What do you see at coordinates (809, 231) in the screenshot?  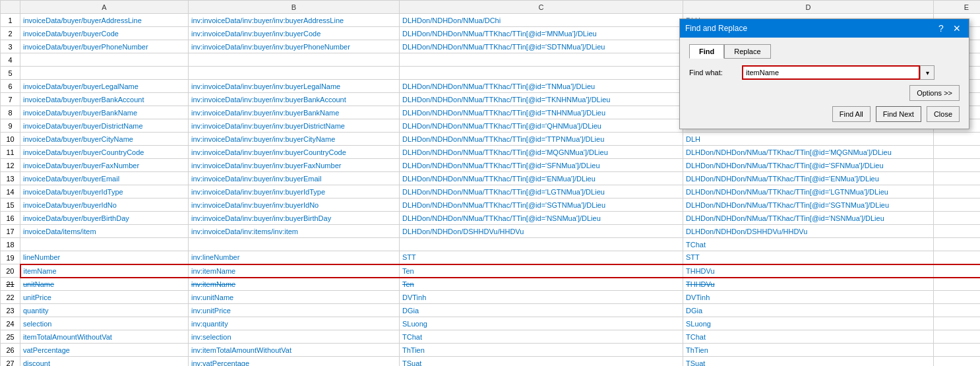 I see `cell-d: DLHDon/NDHDon/DSHHDVu/HHDVu` at bounding box center [809, 231].